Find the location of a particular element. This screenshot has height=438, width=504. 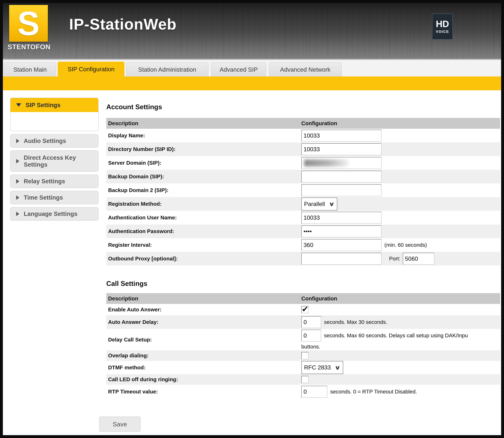

port-label: Port: is located at coordinates (395, 259).